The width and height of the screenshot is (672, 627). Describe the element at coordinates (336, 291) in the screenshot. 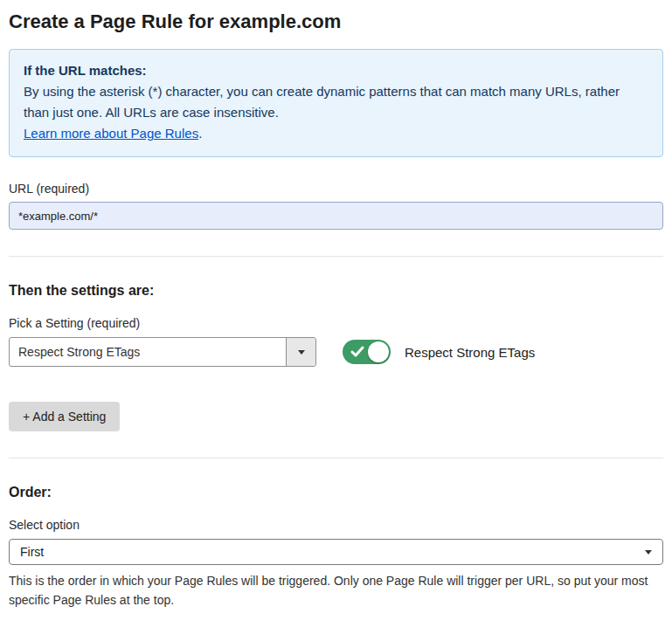

I see `settings-heading: Then the settings are:` at that location.